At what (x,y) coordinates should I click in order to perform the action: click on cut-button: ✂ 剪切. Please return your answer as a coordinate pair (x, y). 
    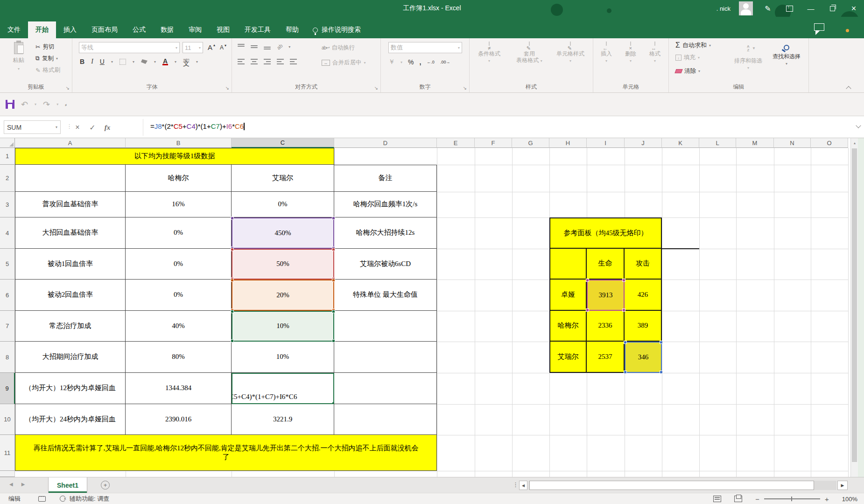
    Looking at the image, I should click on (45, 47).